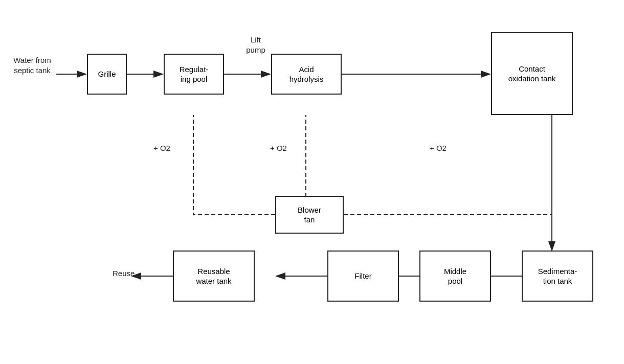 The height and width of the screenshot is (364, 624). I want to click on filter-box: Filter, so click(363, 276).